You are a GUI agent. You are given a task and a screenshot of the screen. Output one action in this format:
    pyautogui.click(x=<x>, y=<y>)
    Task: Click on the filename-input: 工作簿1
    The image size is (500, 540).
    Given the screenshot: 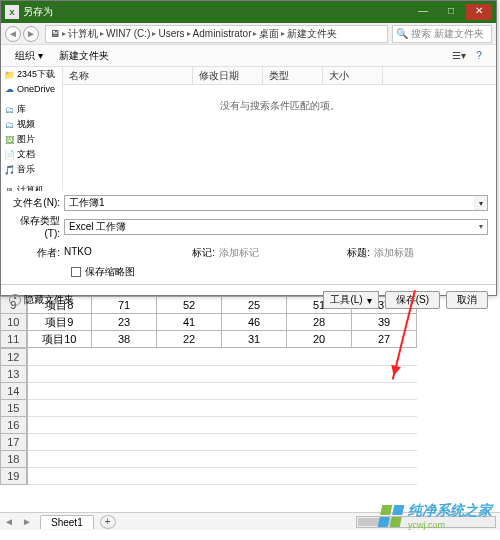 What is the action you would take?
    pyautogui.click(x=270, y=203)
    